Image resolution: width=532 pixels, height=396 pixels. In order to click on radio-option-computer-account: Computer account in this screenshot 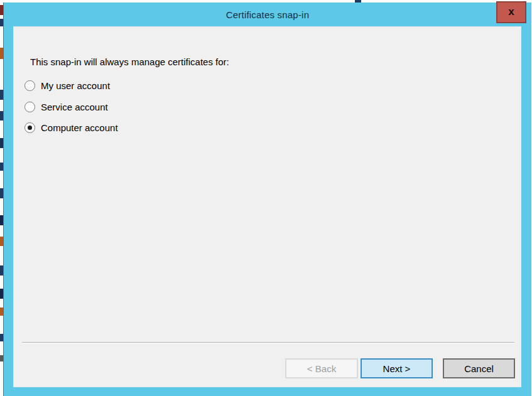, I will do `click(72, 127)`.